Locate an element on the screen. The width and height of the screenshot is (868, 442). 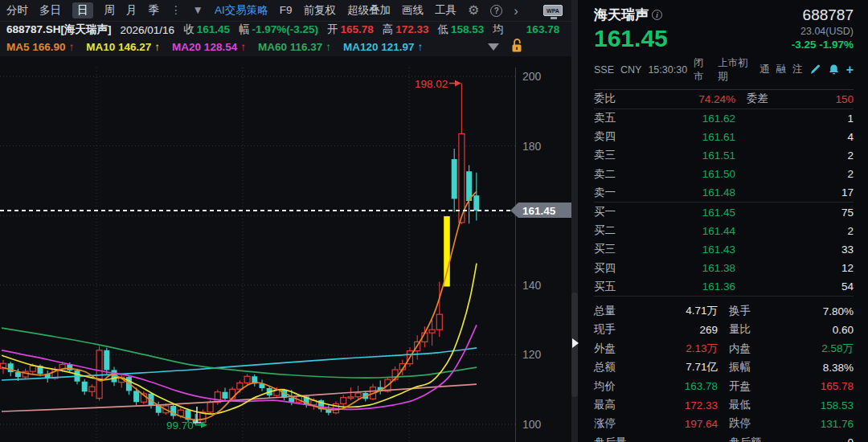
stat-value: 269 is located at coordinates (681, 329).